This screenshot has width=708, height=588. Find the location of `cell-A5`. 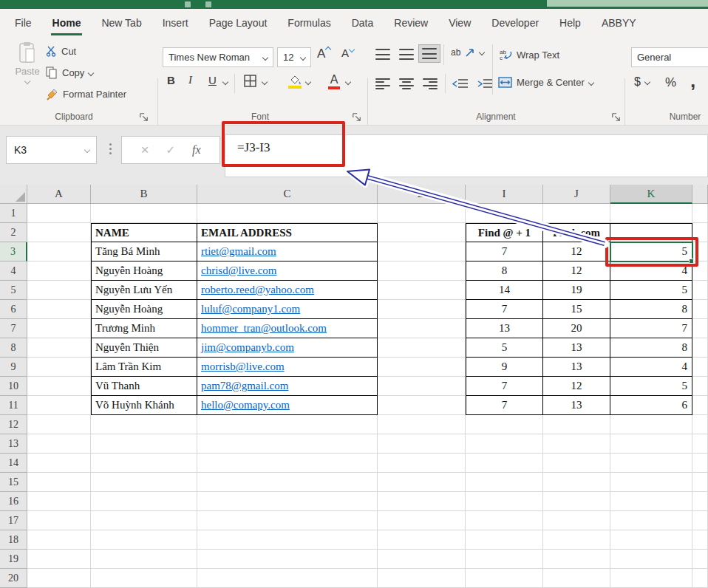

cell-A5 is located at coordinates (59, 290).